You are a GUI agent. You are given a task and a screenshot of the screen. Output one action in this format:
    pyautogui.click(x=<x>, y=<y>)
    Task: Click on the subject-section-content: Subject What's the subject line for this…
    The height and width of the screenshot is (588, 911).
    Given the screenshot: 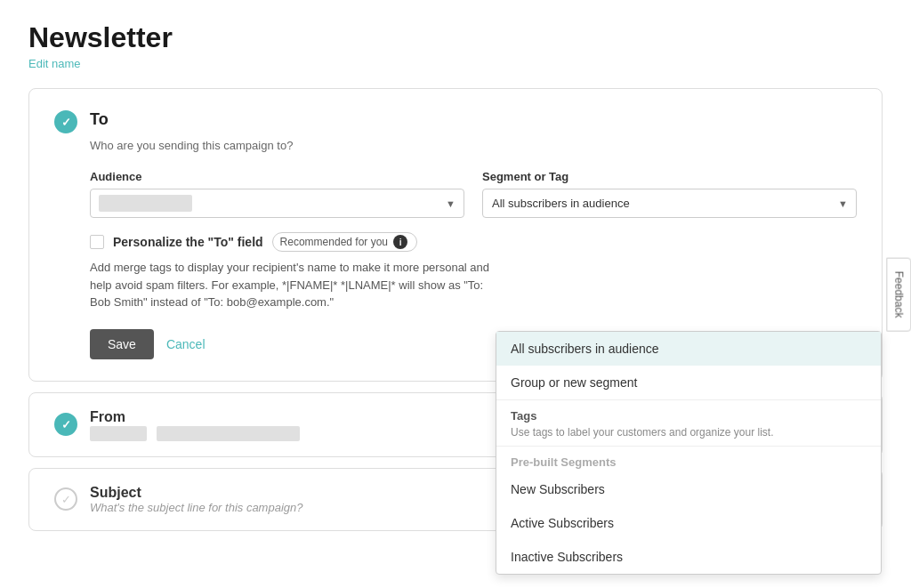 What is the action you would take?
    pyautogui.click(x=197, y=500)
    